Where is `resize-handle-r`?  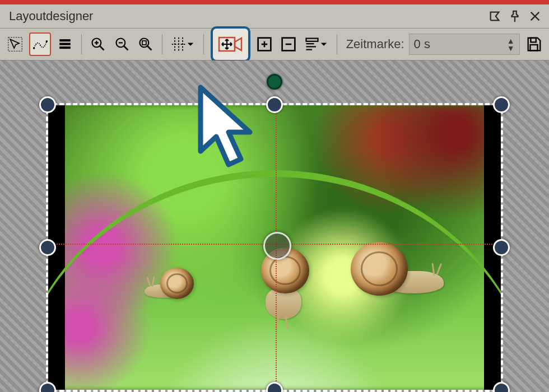
resize-handle-r is located at coordinates (501, 248).